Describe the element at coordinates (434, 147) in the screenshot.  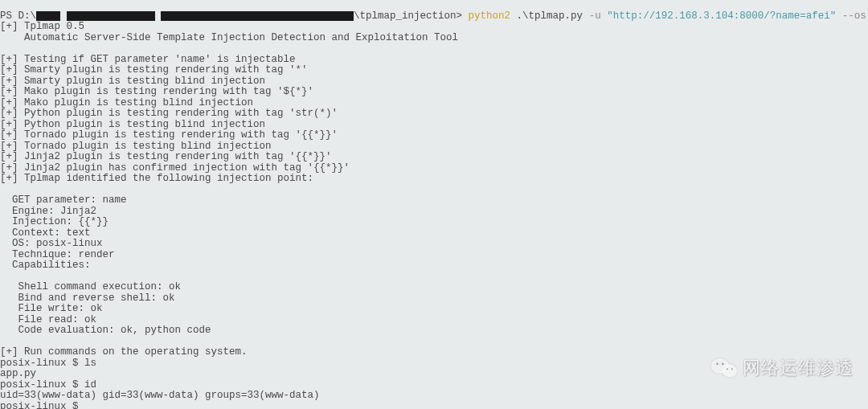
I see `output-line: [+] Tornado plugin is testing blind inje…` at that location.